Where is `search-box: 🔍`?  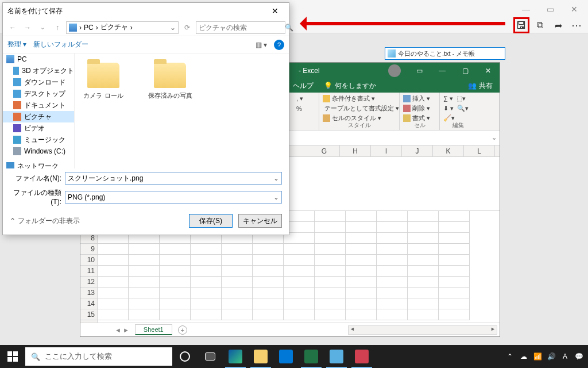 search-box: 🔍 is located at coordinates (241, 28).